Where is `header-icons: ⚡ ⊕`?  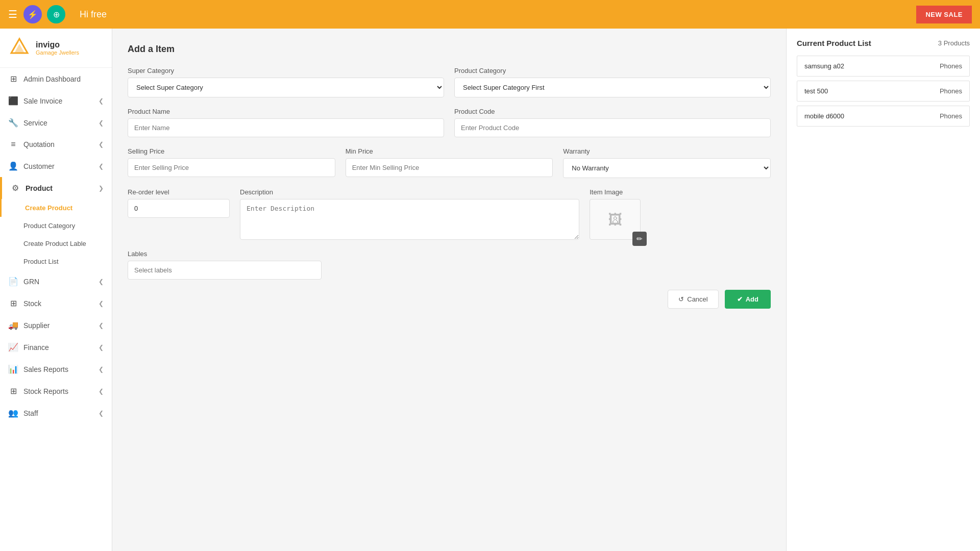 header-icons: ⚡ ⊕ is located at coordinates (44, 14).